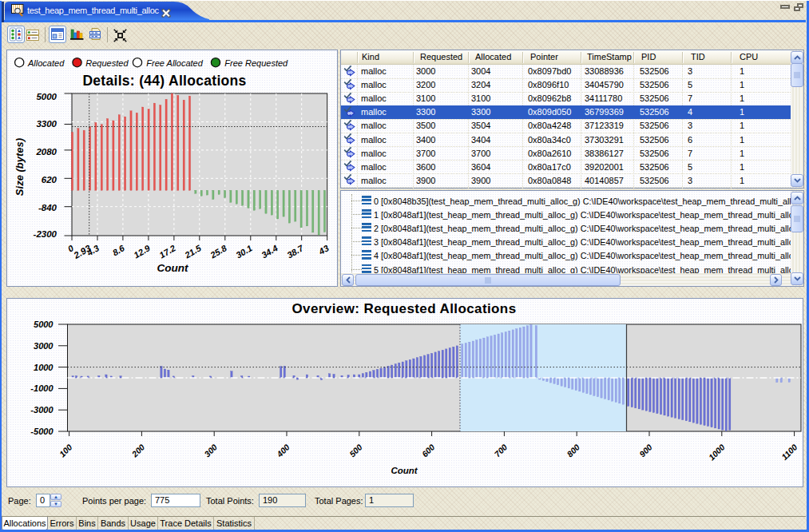 This screenshot has width=809, height=532. I want to click on svg-text: 200, so click(138, 451).